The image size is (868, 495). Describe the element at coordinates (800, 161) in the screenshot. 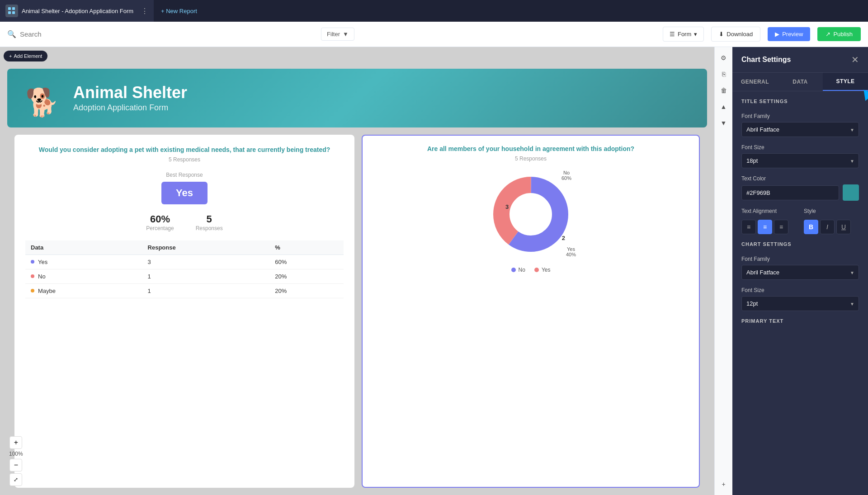

I see `font-size-select: 18pt` at that location.